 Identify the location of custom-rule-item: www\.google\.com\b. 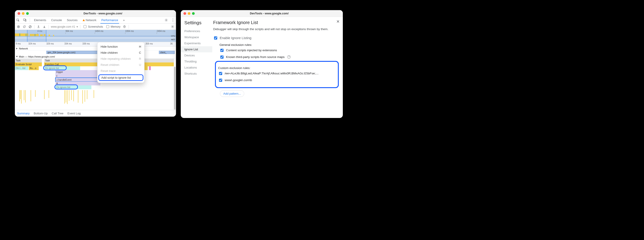
(276, 80).